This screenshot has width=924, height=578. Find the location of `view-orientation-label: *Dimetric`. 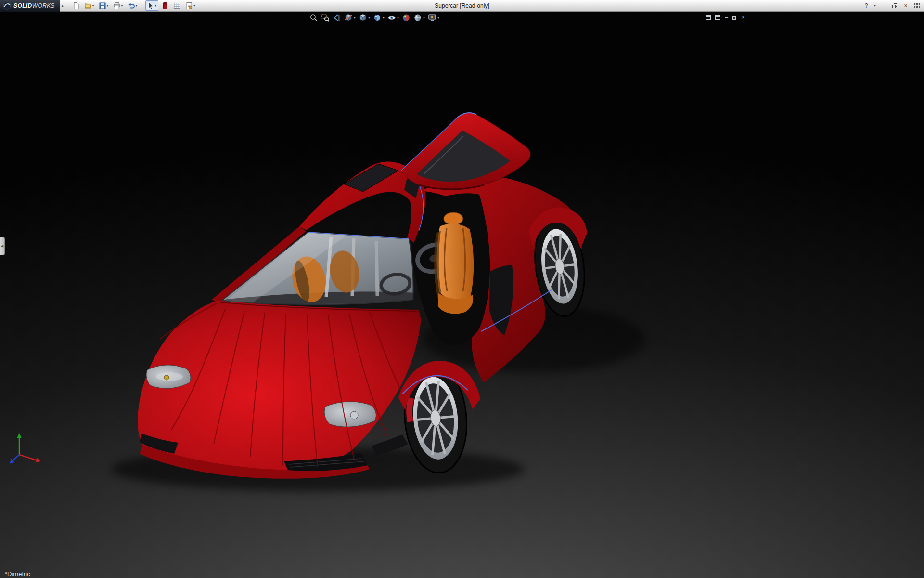

view-orientation-label: *Dimetric is located at coordinates (17, 574).